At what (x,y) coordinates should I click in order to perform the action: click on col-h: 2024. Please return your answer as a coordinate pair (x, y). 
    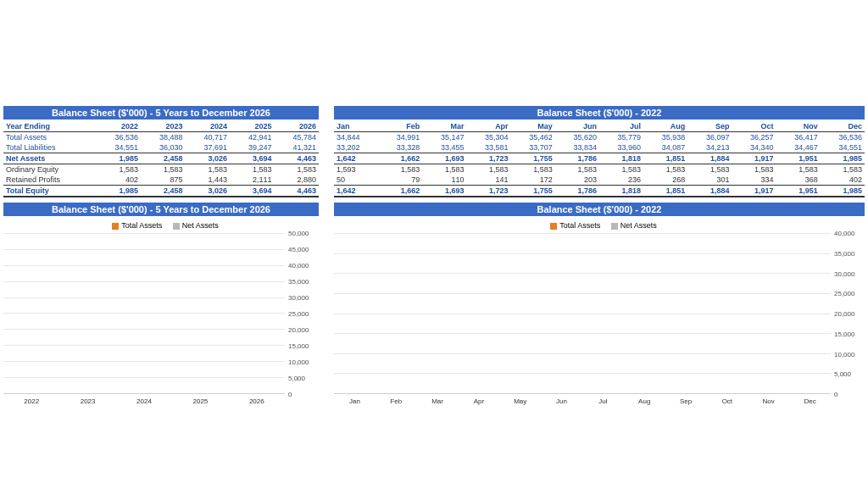
    Looking at the image, I should click on (208, 127).